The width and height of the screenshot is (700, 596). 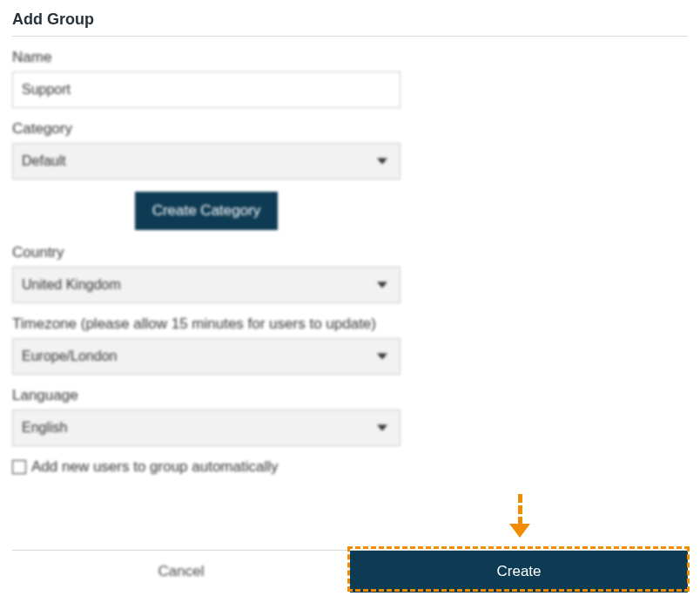 What do you see at coordinates (44, 428) in the screenshot?
I see `language-value: English` at bounding box center [44, 428].